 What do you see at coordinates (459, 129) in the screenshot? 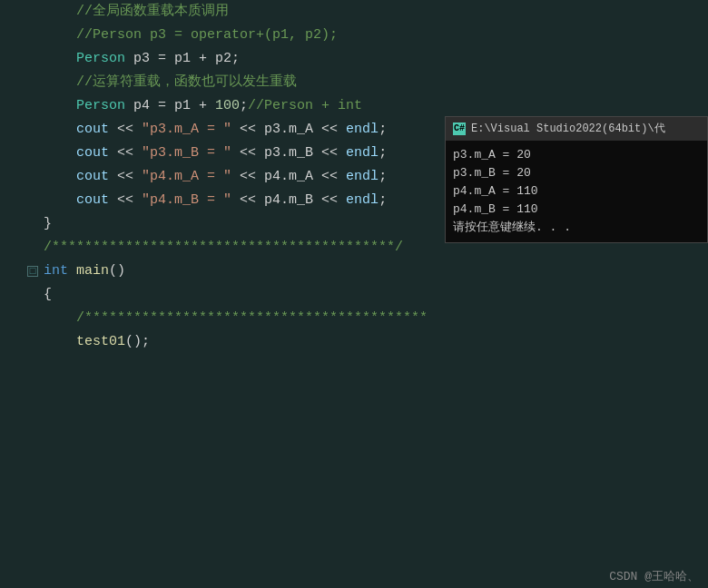
I see `terminal-icon: C#` at bounding box center [459, 129].